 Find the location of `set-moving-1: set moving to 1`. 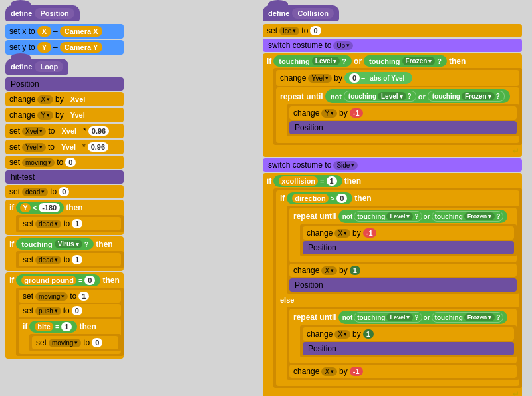

set-moving-1: set moving to 1 is located at coordinates (70, 296).